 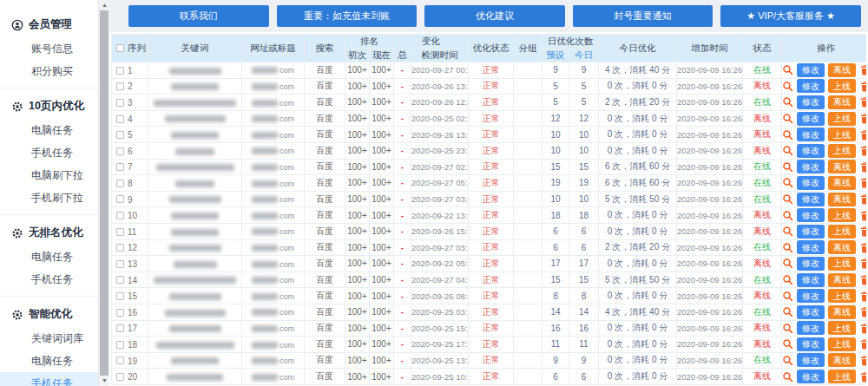 I want to click on toolbar-button: 联系我们, so click(x=199, y=16).